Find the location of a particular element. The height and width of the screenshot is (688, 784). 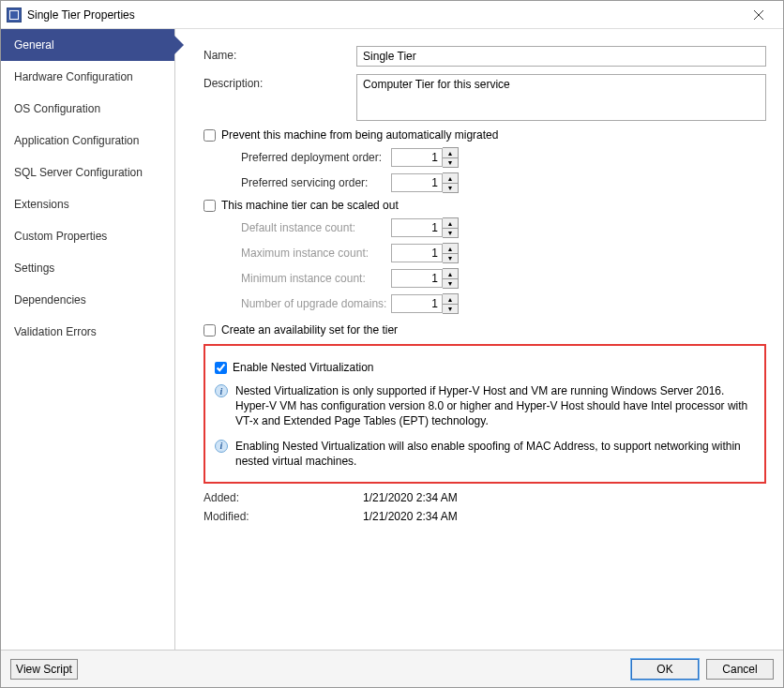

nested-virt-highlight: Enable Nested Virtualization i Nested Vi… is located at coordinates (485, 414).